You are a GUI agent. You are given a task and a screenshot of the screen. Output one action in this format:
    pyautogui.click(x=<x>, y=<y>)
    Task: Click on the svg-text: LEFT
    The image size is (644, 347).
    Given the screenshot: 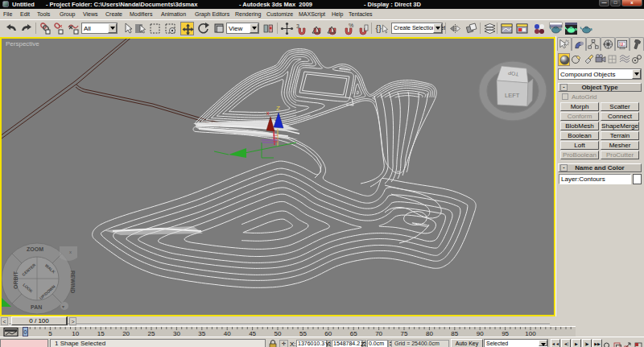 What is the action you would take?
    pyautogui.click(x=512, y=95)
    